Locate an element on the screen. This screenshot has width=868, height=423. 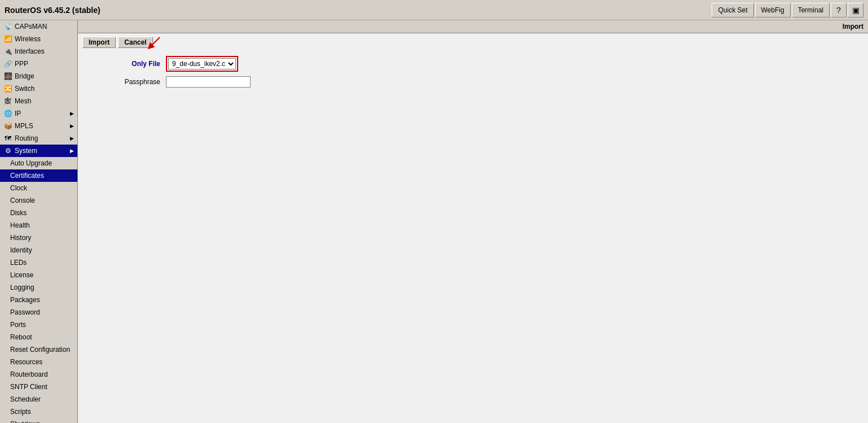
ppp-icon: 🔗 is located at coordinates (8, 64).